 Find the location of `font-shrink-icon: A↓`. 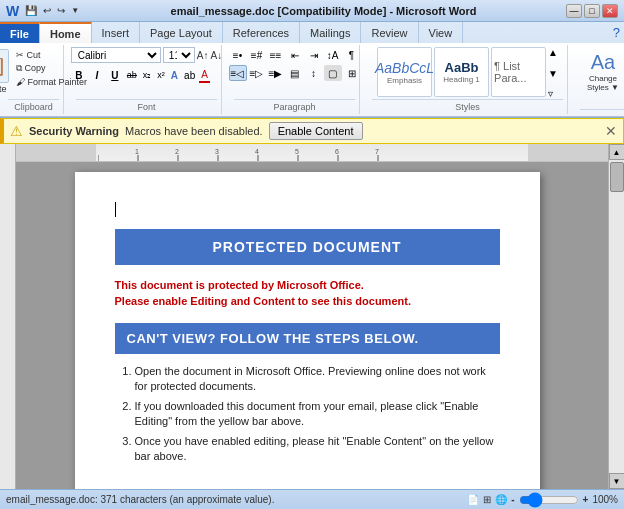

font-shrink-icon: A↓ is located at coordinates (217, 56).